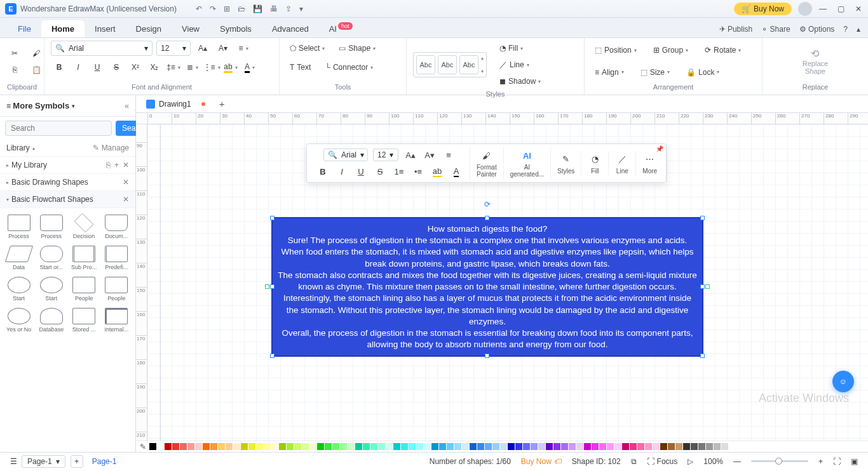 The width and height of the screenshot is (868, 471). What do you see at coordinates (199, 9) in the screenshot?
I see `undo-button: ↶` at bounding box center [199, 9].